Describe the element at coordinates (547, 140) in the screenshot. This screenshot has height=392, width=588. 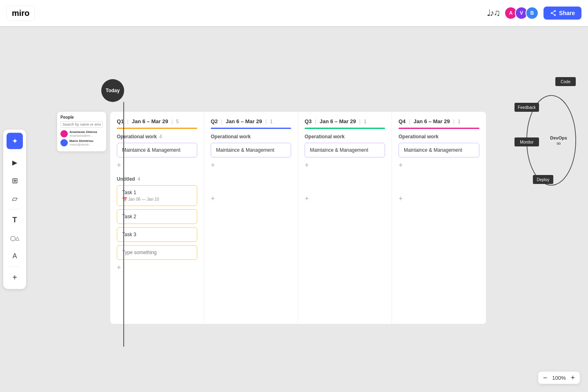
I see `devops-svg: Code Feedback Monitor Deploy DevOps ∞` at that location.